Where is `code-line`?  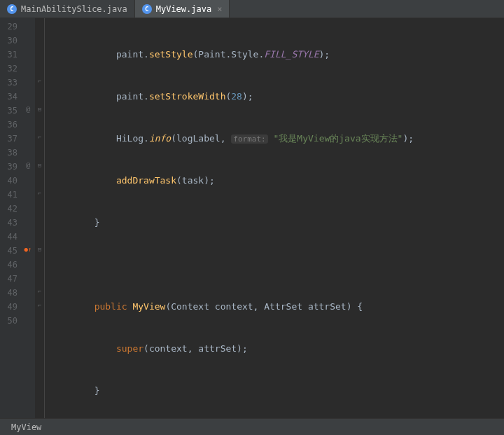 code-line is located at coordinates (277, 265).